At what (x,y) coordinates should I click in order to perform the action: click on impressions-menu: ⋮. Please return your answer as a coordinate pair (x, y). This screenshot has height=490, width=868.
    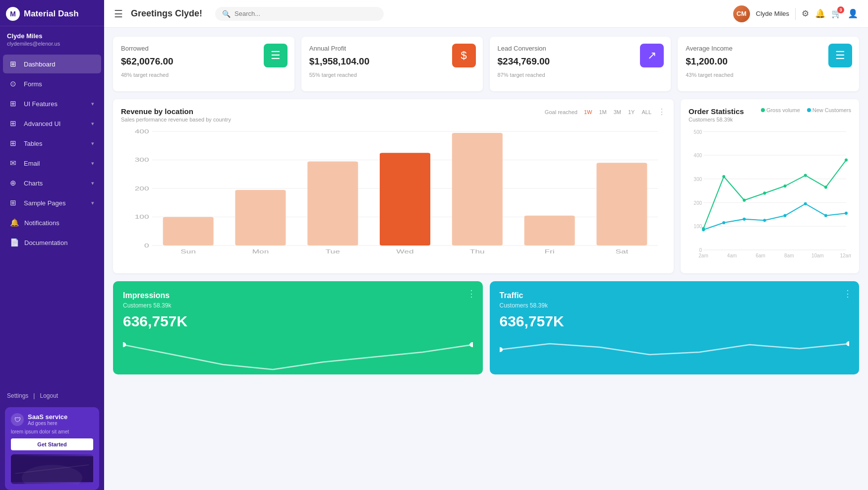
    Looking at the image, I should click on (471, 294).